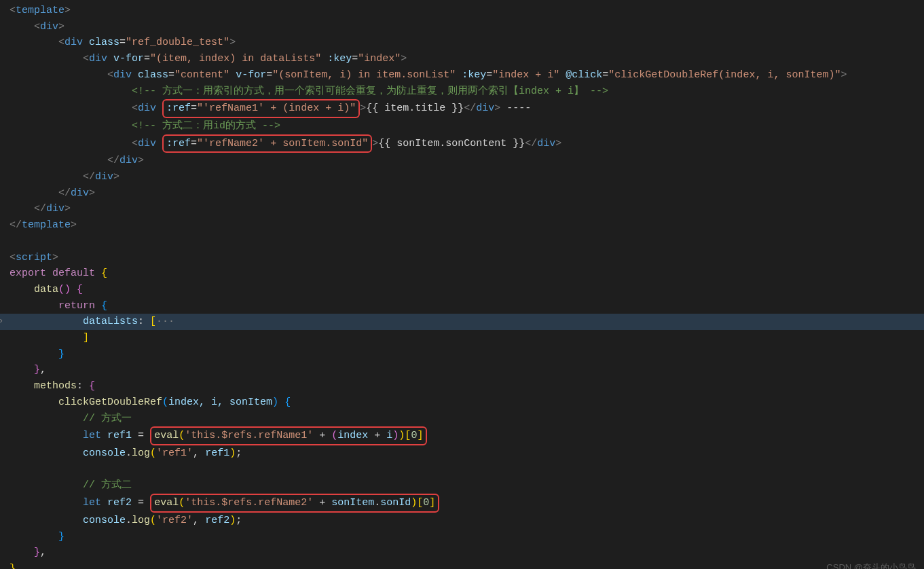 Image resolution: width=924 pixels, height=569 pixels. I want to click on code-line: <!-- 方式一：用索引的方式，用一个索引可能会重复，为防止重复，则用两个索引【…, so click(462, 92).